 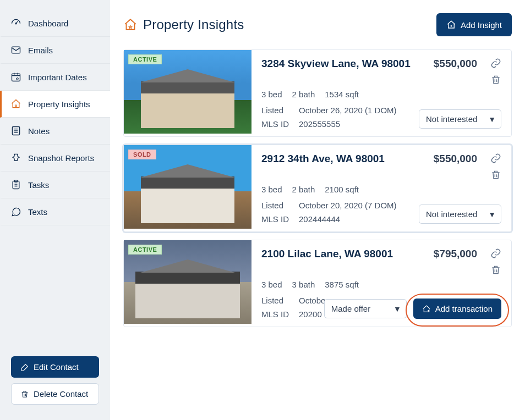 I want to click on mls-value: 202444444, so click(x=348, y=219).